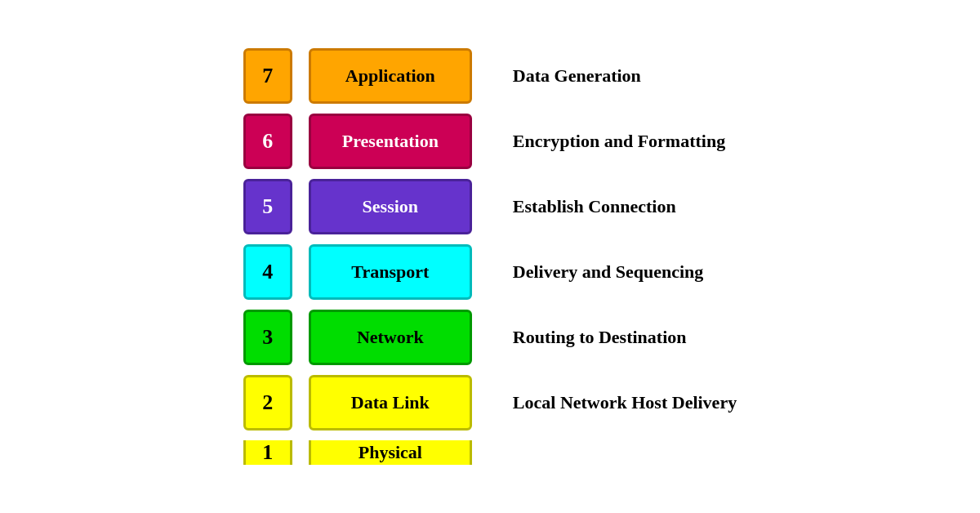 The image size is (980, 513). Describe the element at coordinates (390, 207) in the screenshot. I see `osi-layer-5-label: Session` at that location.